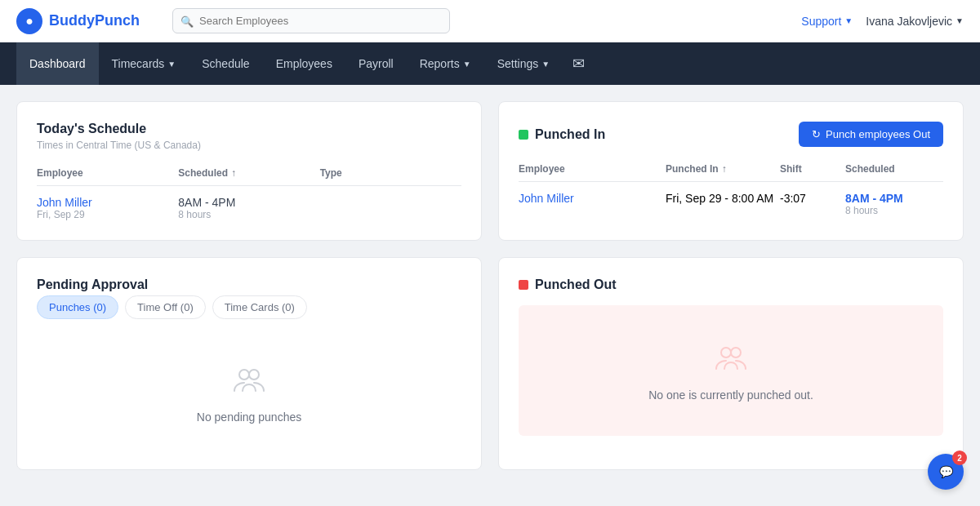 This screenshot has height=506, width=980. What do you see at coordinates (248, 173) in the screenshot?
I see `schedule-col-scheduled: Scheduled ↑` at bounding box center [248, 173].